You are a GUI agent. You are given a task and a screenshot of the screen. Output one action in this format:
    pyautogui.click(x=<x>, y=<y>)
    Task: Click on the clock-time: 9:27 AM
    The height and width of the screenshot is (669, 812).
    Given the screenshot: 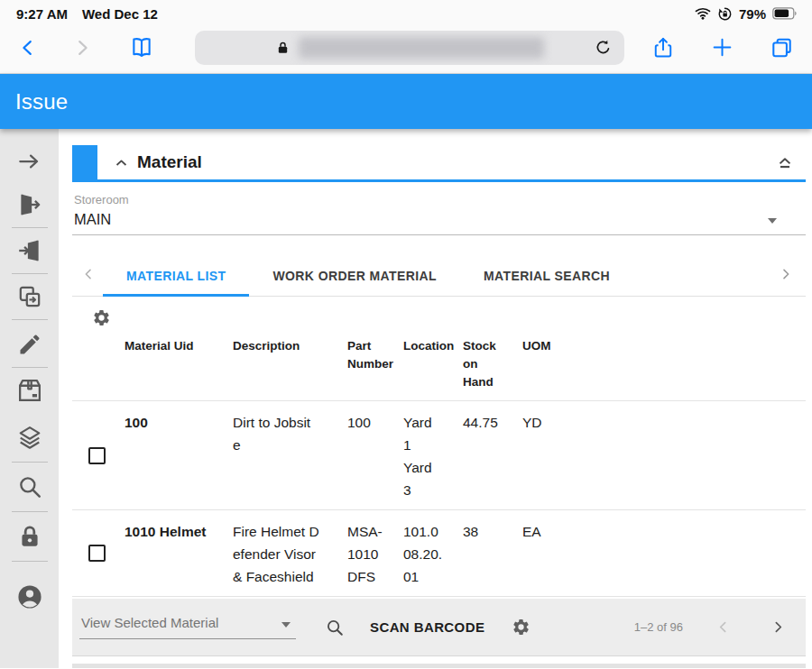 What is the action you would take?
    pyautogui.click(x=42, y=14)
    